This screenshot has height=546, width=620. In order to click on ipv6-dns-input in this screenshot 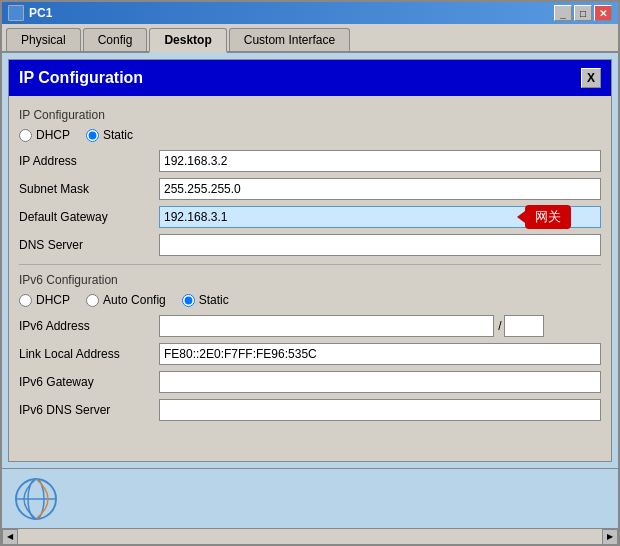, I will do `click(380, 410)`.